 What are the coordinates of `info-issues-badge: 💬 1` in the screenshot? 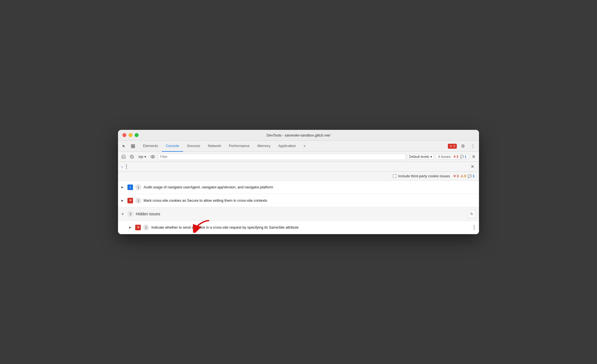 It's located at (463, 157).